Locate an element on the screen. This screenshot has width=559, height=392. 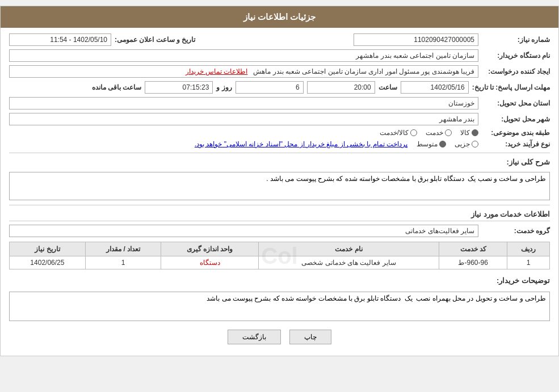
row-description is located at coordinates (279, 186).